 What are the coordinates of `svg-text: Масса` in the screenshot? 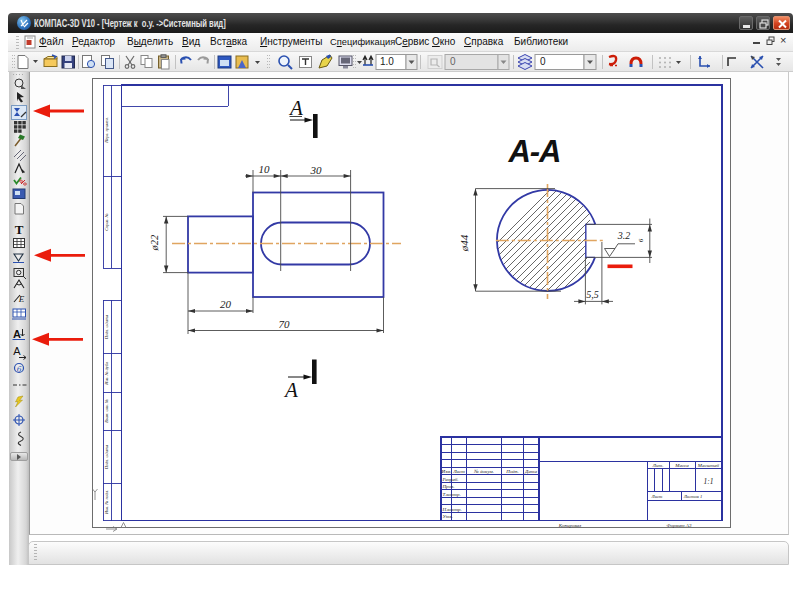 It's located at (682, 466).